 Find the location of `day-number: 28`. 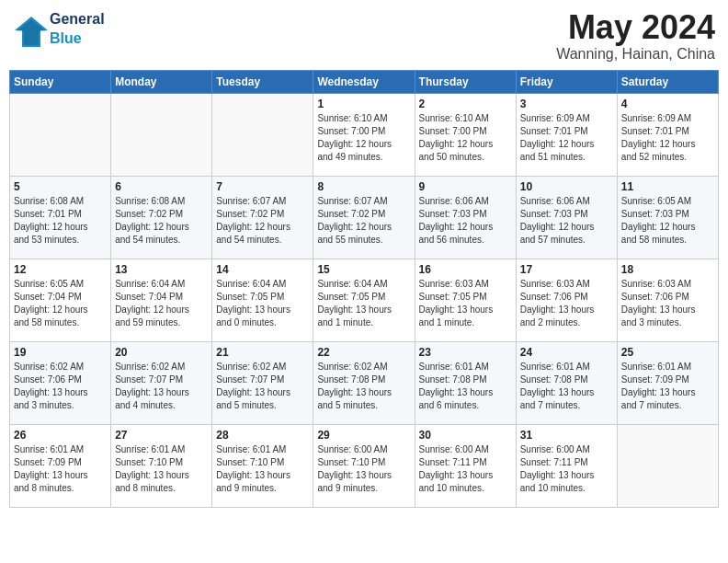

day-number: 28 is located at coordinates (263, 435).